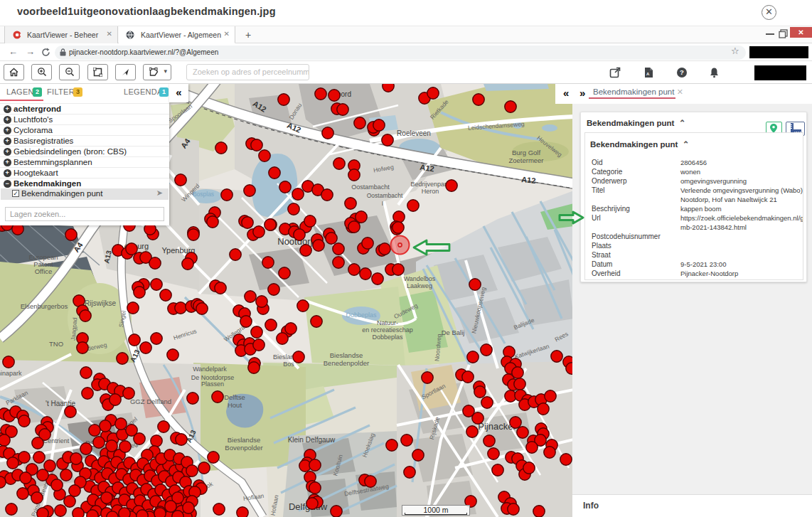  Describe the element at coordinates (414, 134) in the screenshot. I see `svg-text: Roeleveen` at that location.